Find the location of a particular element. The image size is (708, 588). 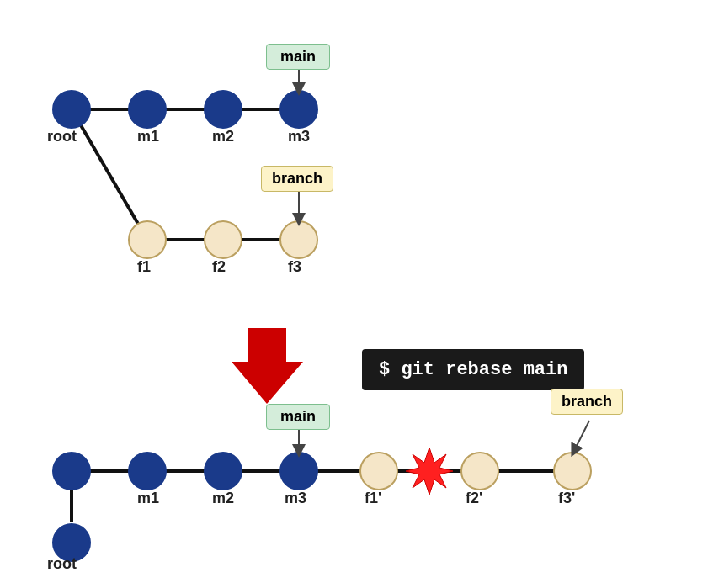

label-f3p-bottom: f3' is located at coordinates (567, 498).